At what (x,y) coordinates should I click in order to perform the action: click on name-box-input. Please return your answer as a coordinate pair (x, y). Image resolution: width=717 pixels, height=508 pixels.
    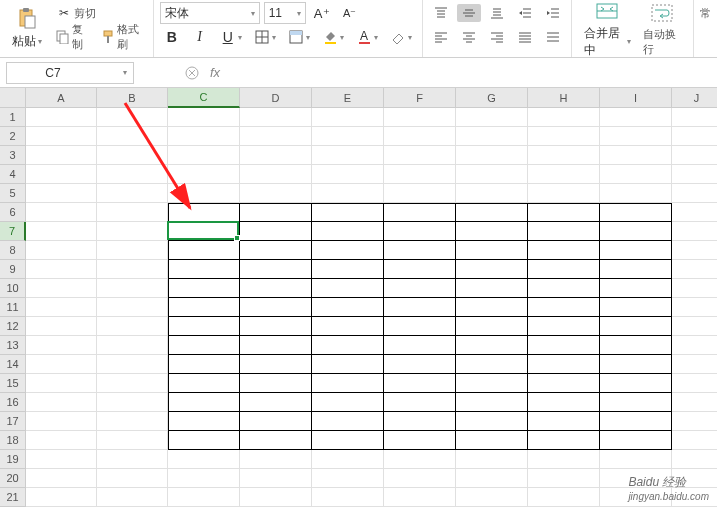
    Looking at the image, I should click on (53, 73).